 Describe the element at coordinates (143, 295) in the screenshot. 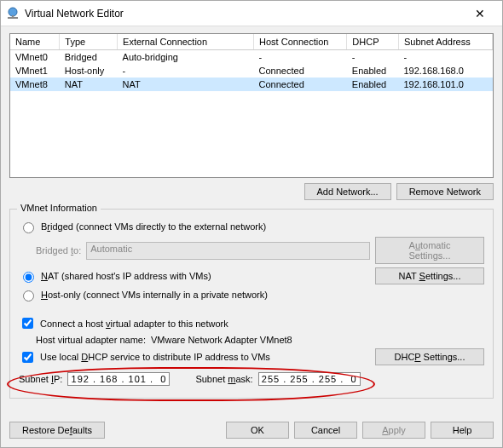

I see `hostonly-radio-label: Host-only (connect VMs internally in a p…` at that location.